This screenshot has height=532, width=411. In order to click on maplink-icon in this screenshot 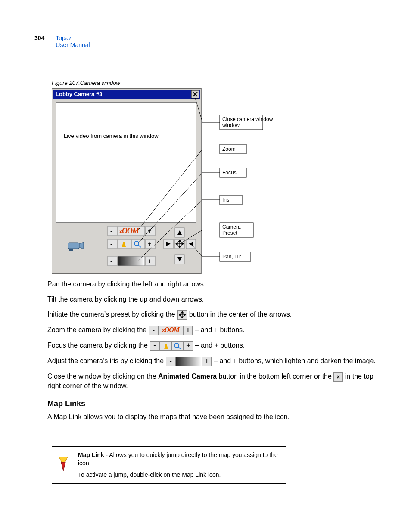, I will do `click(64, 465)`.